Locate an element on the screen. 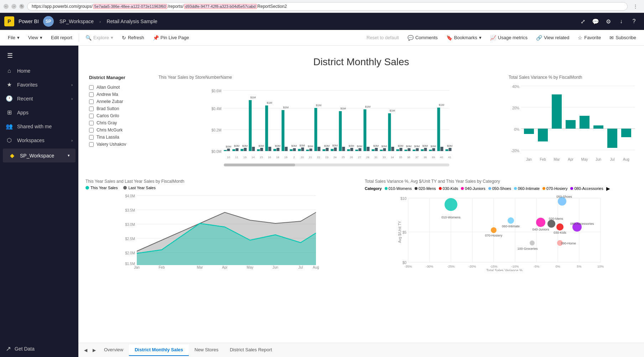 The image size is (644, 357). svg-text: Apr is located at coordinates (225, 267).